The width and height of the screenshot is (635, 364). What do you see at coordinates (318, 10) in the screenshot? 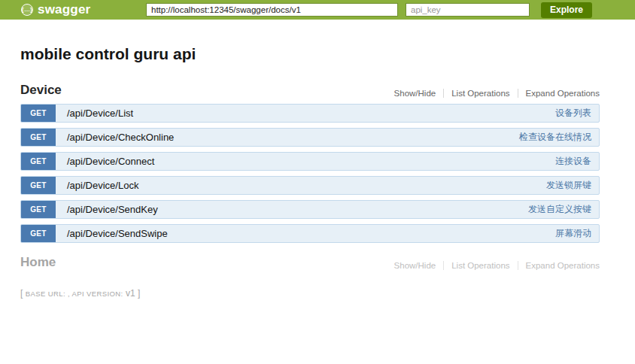
I see `topbar: {…} swagger Explore` at bounding box center [318, 10].